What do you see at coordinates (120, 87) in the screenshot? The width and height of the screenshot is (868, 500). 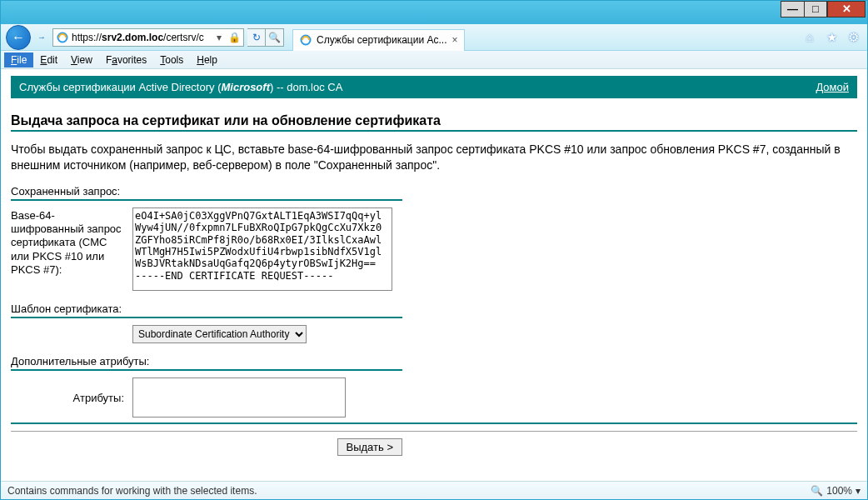 I see `ca-title-prefix: Службы сертификации Active Directory (` at bounding box center [120, 87].